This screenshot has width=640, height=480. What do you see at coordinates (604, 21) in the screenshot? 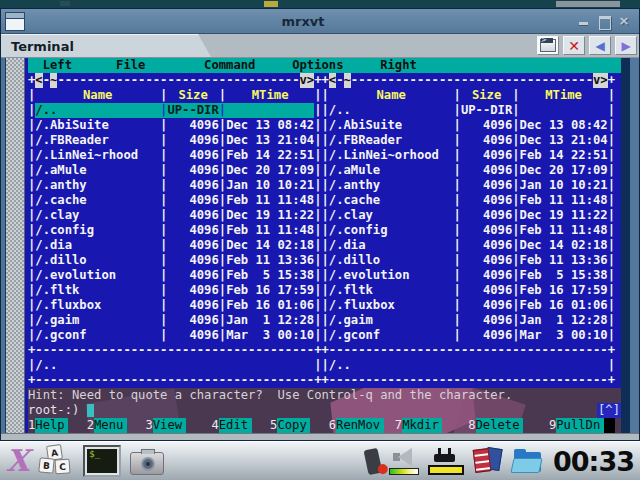
I see `maximize-button` at bounding box center [604, 21].